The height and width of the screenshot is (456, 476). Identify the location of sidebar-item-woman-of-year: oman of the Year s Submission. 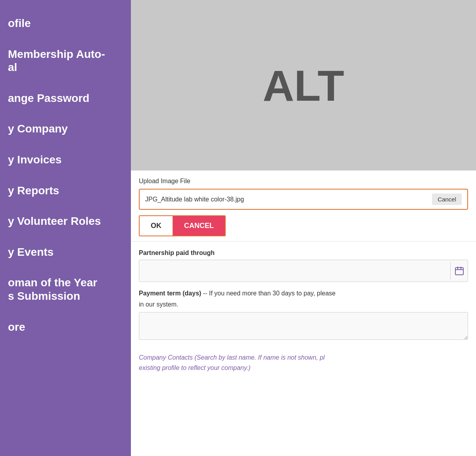
(65, 289).